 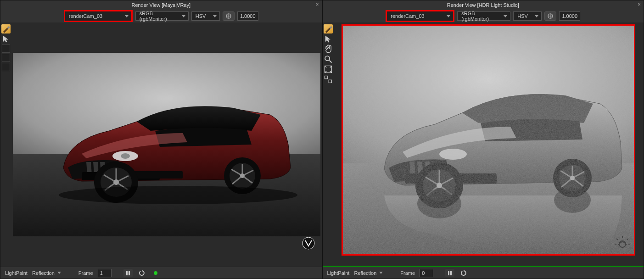 I want to click on fit-tool-icon, so click(x=328, y=69).